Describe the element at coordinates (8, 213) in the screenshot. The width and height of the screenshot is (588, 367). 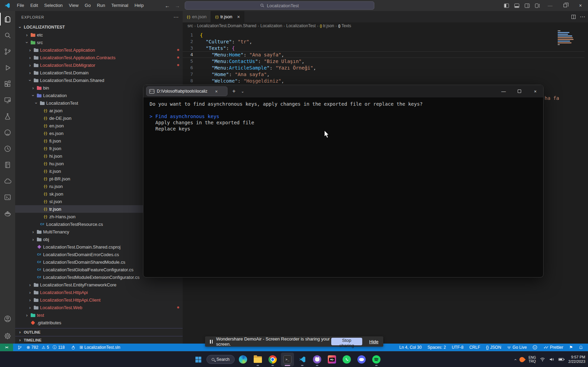
I see `docker-activity-icon` at that location.